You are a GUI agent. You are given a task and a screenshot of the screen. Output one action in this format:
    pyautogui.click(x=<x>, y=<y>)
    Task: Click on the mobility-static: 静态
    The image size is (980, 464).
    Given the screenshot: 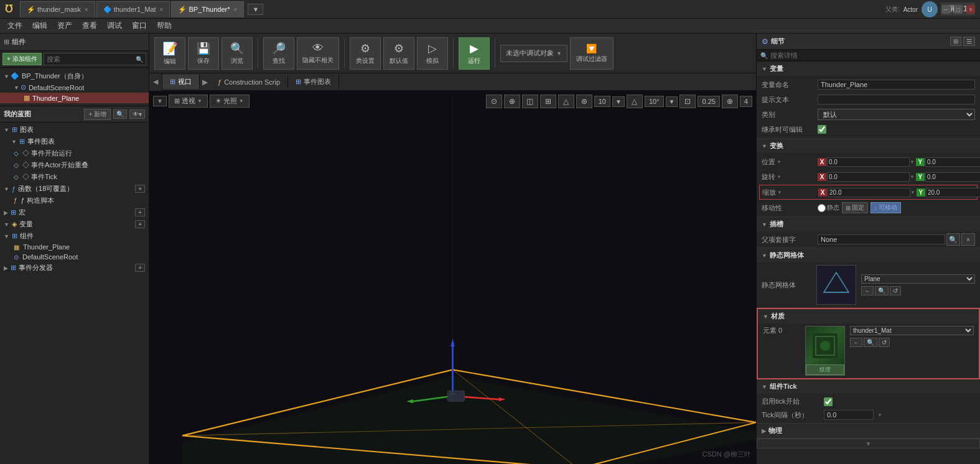 What is the action you would take?
    pyautogui.click(x=829, y=208)
    